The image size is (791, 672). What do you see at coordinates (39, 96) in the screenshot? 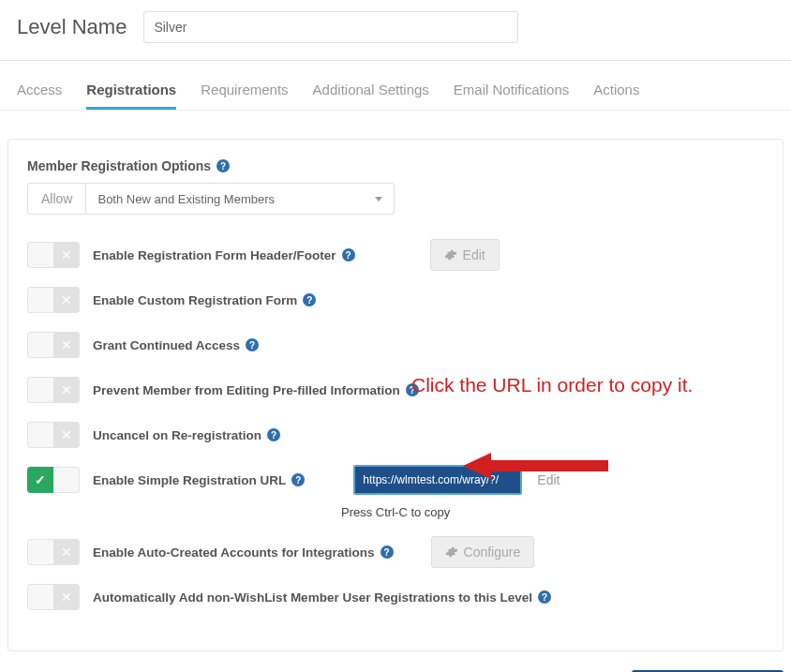
I see `tab-access: Access` at bounding box center [39, 96].